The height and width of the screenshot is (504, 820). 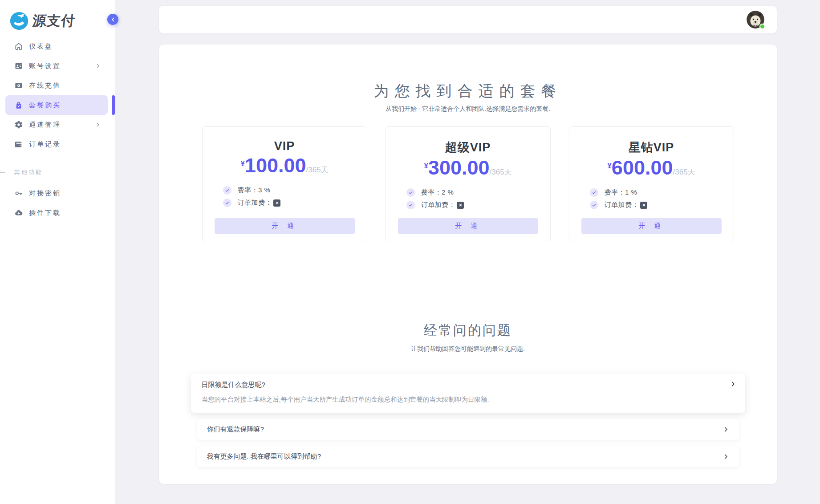 I want to click on plan-name: 超级VIP, so click(x=468, y=147).